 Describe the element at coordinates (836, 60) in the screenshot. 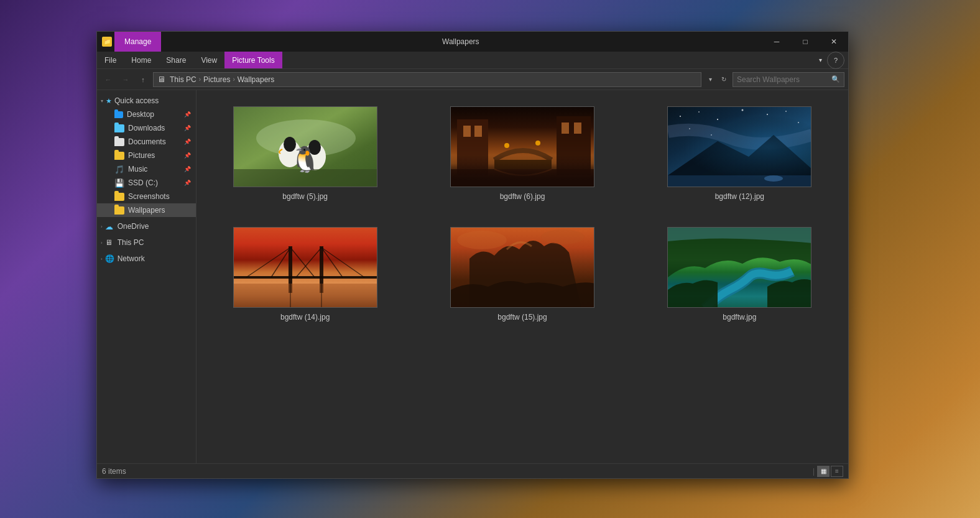

I see `help-button: ?` at that location.